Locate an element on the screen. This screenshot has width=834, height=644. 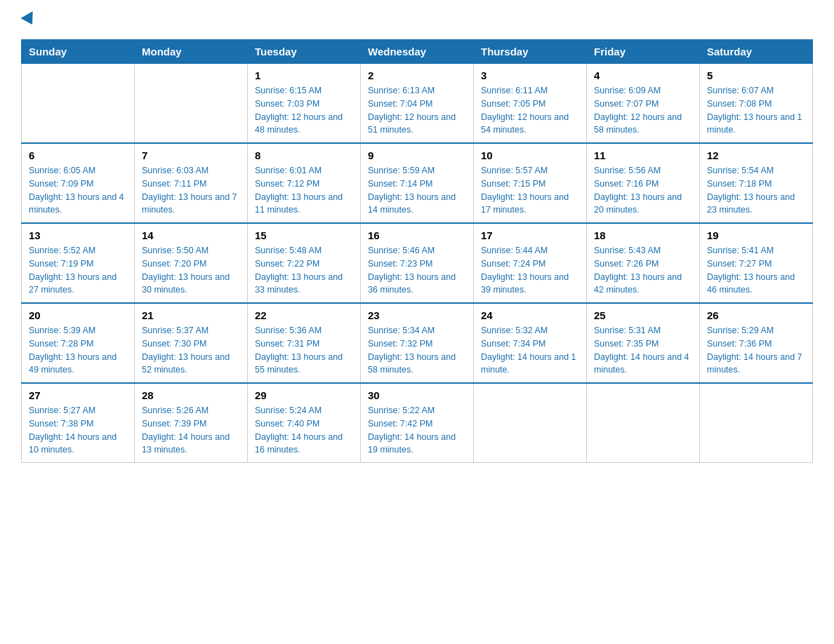
calendar-cell: 1Sunrise: 6:15 AMSunset: 7:03 PMDaylight… is located at coordinates (305, 104).